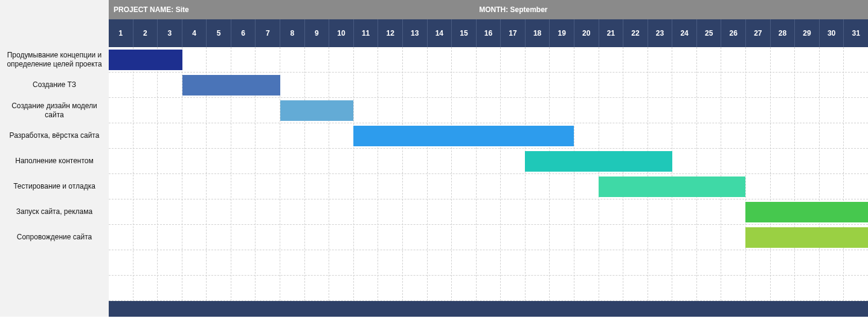 This screenshot has height=327, width=868. Describe the element at coordinates (54, 136) in the screenshot. I see `task-label: Разработка, вёрстка сайта` at that location.